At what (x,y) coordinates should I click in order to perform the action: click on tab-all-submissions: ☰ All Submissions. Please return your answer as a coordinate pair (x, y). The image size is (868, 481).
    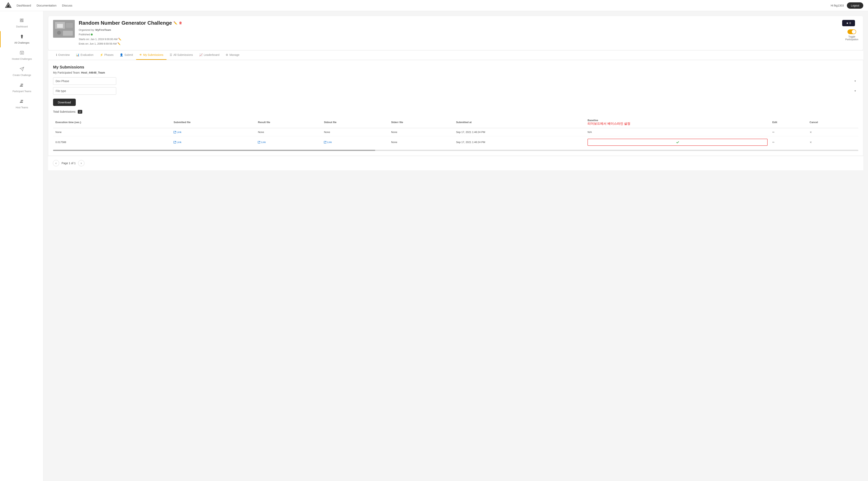
    Looking at the image, I should click on (181, 55).